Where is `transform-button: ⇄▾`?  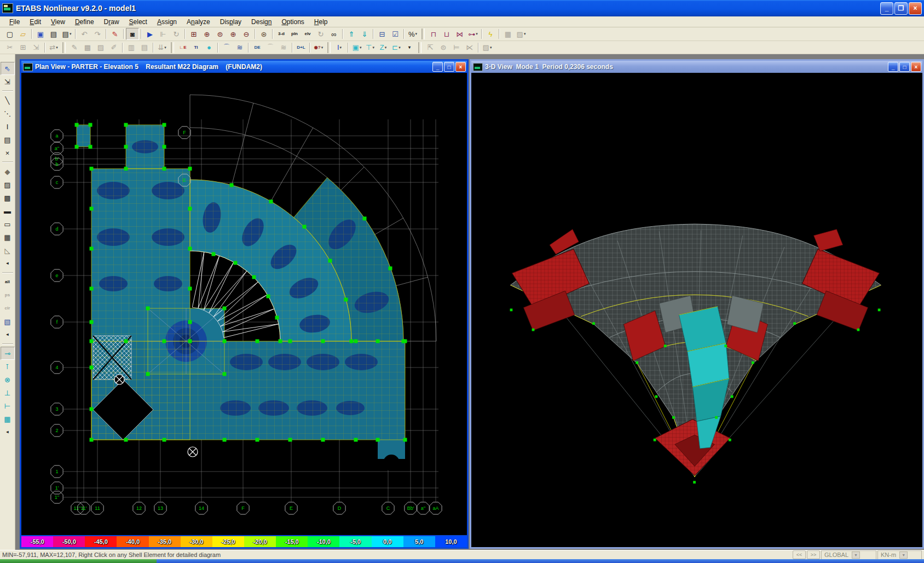 transform-button: ⇄▾ is located at coordinates (54, 48).